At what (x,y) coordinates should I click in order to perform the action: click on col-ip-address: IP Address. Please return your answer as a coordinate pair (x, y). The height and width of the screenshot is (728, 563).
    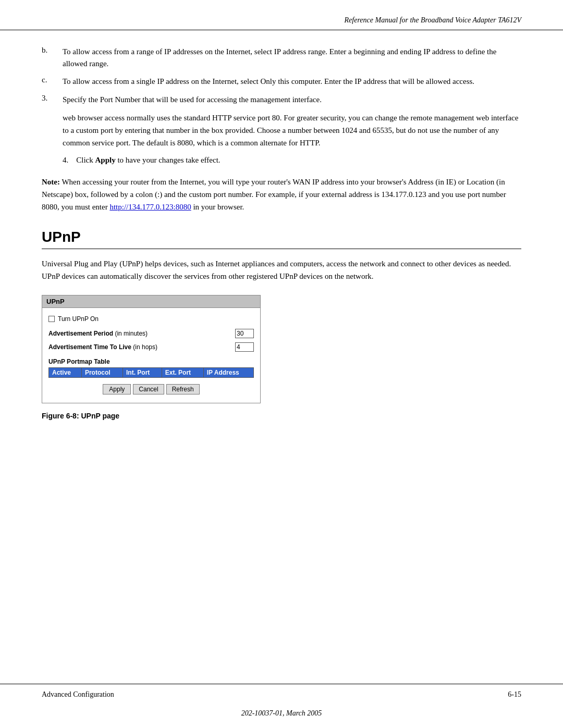
    Looking at the image, I should click on (228, 372).